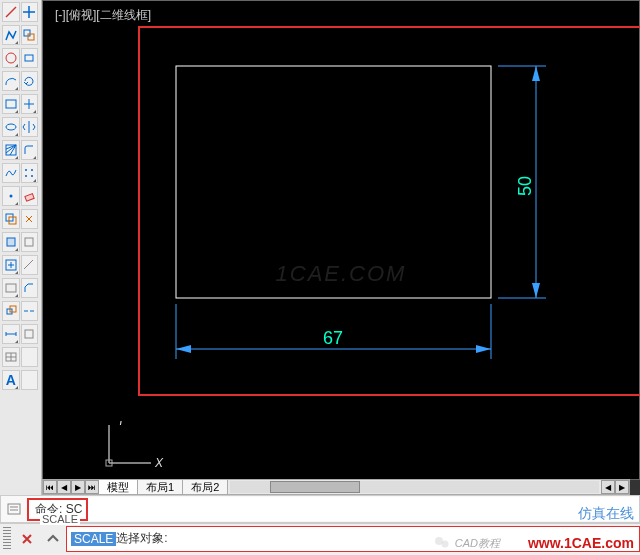 The image size is (640, 555). Describe the element at coordinates (478, 544) in the screenshot. I see `branding-small: CAD教程` at that location.